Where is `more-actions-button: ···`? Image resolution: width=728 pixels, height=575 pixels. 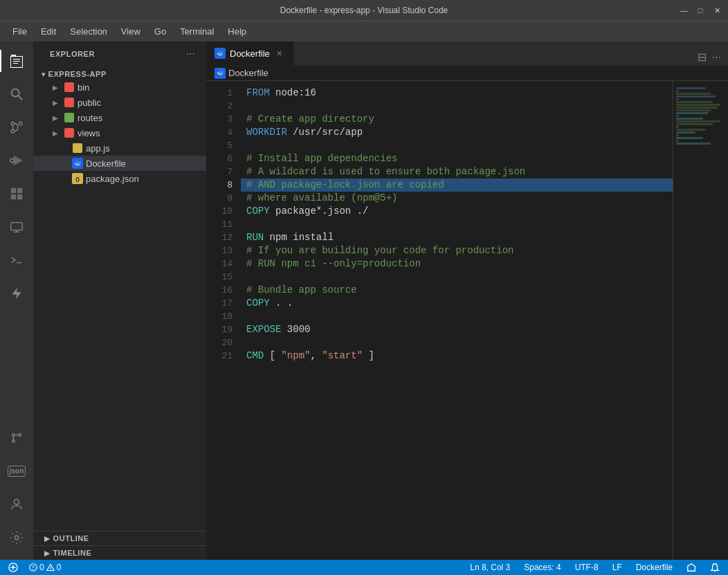
more-actions-button: ··· is located at coordinates (717, 57).